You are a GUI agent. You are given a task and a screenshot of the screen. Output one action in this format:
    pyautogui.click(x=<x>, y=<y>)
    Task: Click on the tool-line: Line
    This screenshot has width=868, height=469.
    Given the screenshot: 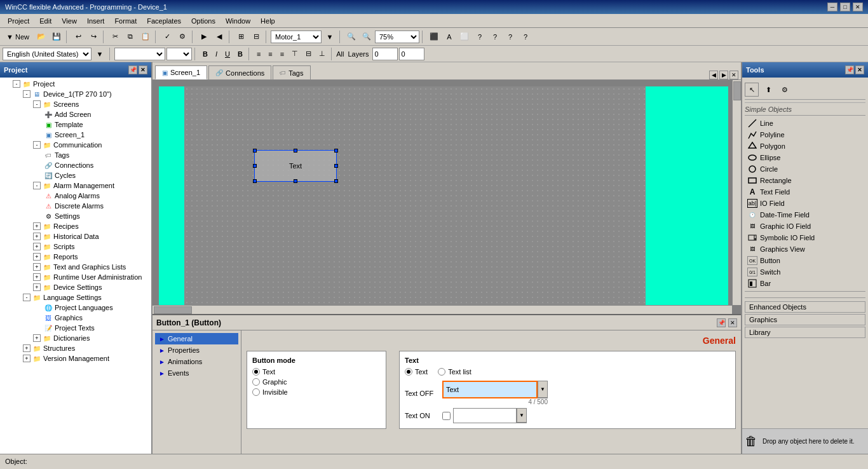 What is the action you would take?
    pyautogui.click(x=805, y=123)
    